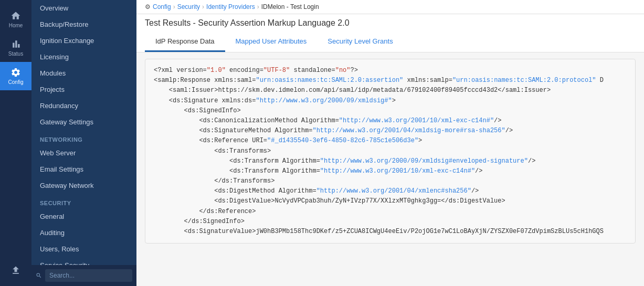 This screenshot has height=286, width=644. I want to click on icon-bar-config: Config, so click(16, 76).